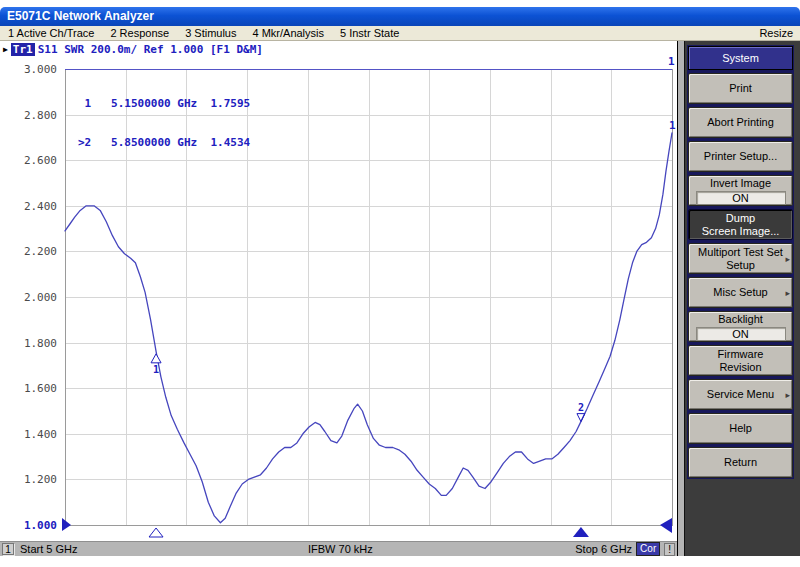 The height and width of the screenshot is (567, 800). What do you see at coordinates (150, 50) in the screenshot?
I see `trace1-settings-text: S11 SWR 200.0m/ Ref 1.000 [F1 D&M]` at bounding box center [150, 50].